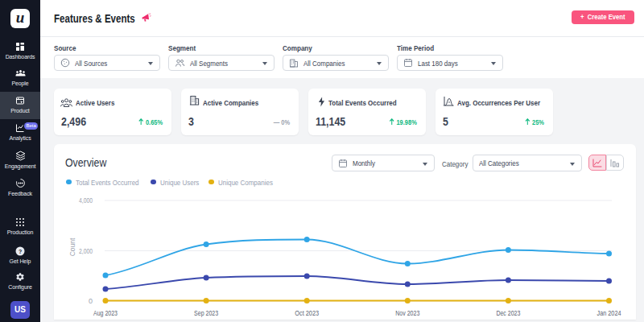 The width and height of the screenshot is (644, 322). Describe the element at coordinates (508, 313) in the screenshot. I see `svg-text: Dec 2023` at that location.